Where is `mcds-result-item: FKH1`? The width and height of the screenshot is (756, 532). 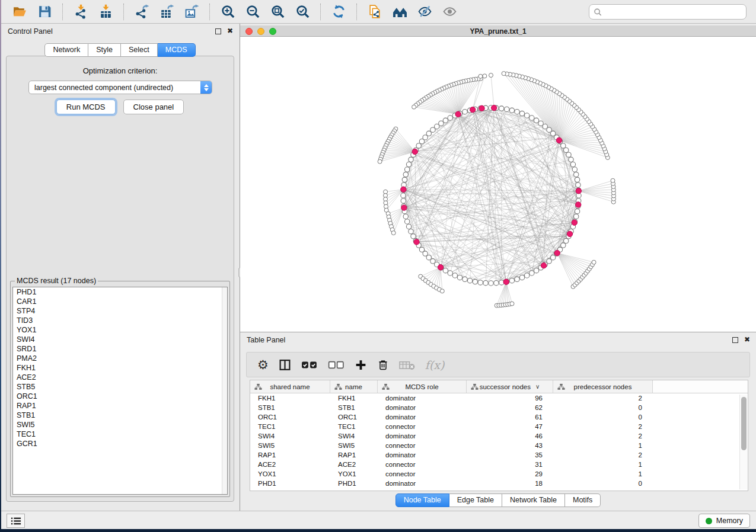
mcds-result-item: FKH1 is located at coordinates (120, 368).